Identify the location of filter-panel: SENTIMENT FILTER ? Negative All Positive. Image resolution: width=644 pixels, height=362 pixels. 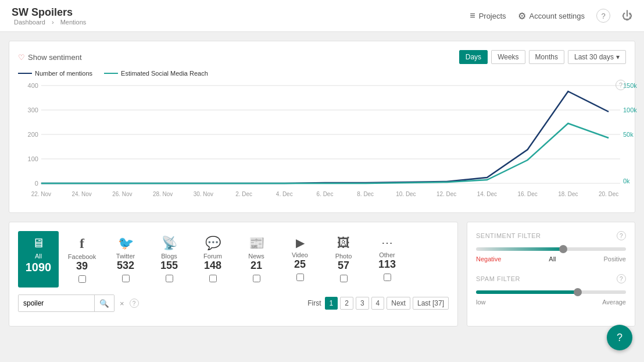
(551, 274).